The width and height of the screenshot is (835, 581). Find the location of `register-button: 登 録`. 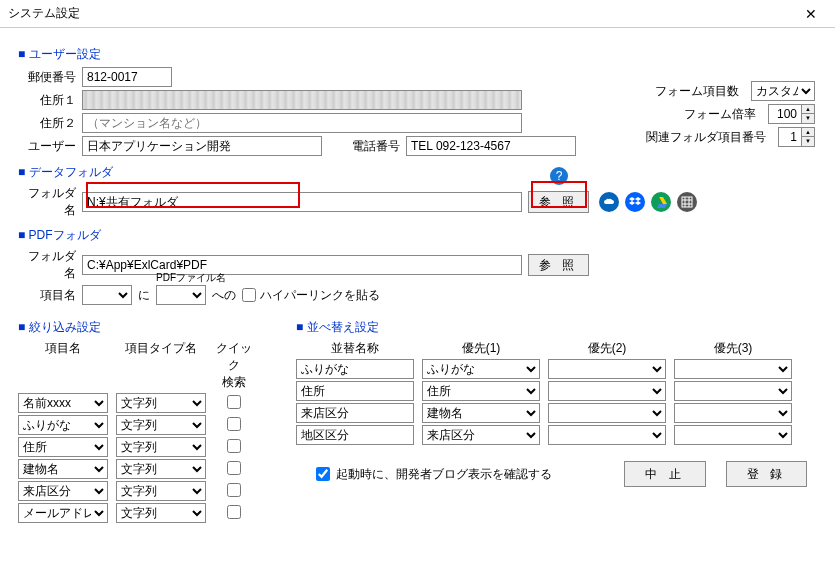

register-button: 登 録 is located at coordinates (766, 474).